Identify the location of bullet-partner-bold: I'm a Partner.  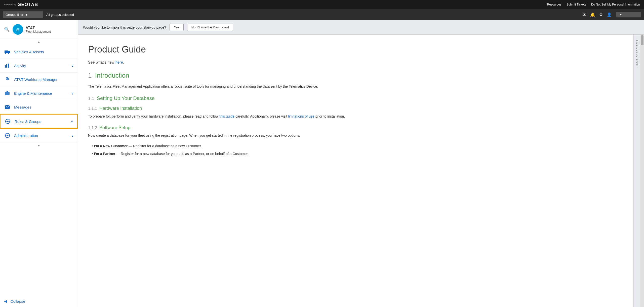
(105, 154).